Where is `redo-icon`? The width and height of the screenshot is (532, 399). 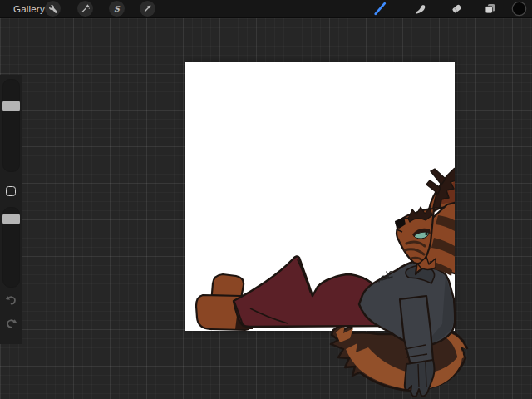 redo-icon is located at coordinates (12, 328).